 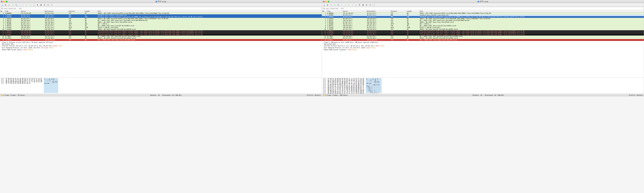 What do you see at coordinates (483, 50) in the screenshot?
I see `detail-row: ▸Domain Name System (response)应用层DNS协议` at bounding box center [483, 50].